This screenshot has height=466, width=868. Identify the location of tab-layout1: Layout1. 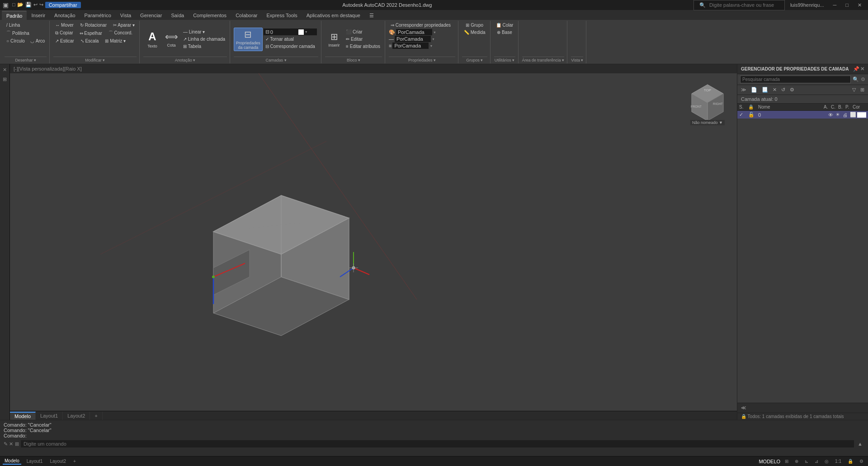
(49, 416).